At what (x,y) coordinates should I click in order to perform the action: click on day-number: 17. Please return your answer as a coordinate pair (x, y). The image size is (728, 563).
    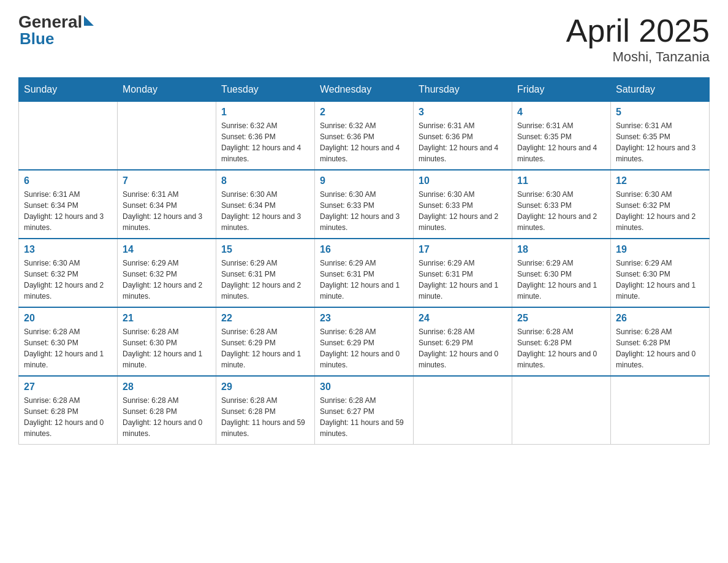
    Looking at the image, I should click on (463, 250).